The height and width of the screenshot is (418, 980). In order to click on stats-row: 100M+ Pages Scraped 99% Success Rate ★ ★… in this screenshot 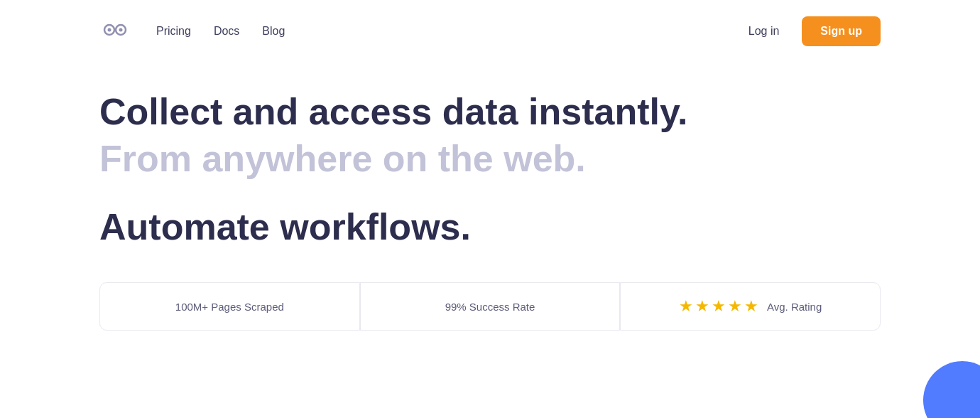, I will do `click(490, 306)`.